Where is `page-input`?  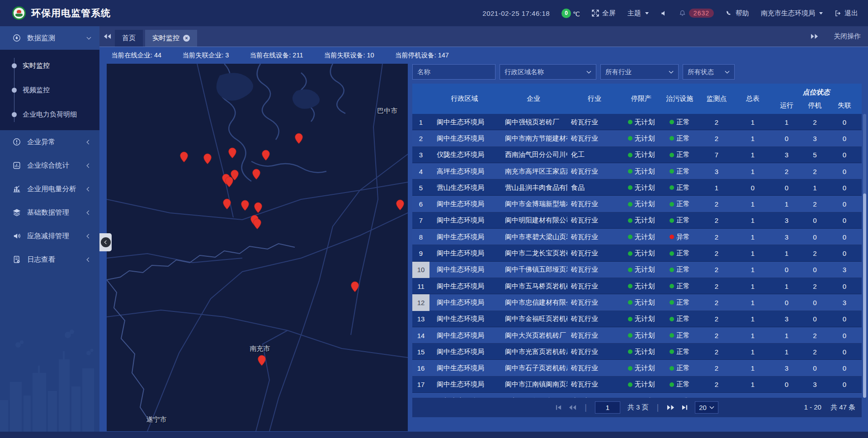
page-input is located at coordinates (608, 408).